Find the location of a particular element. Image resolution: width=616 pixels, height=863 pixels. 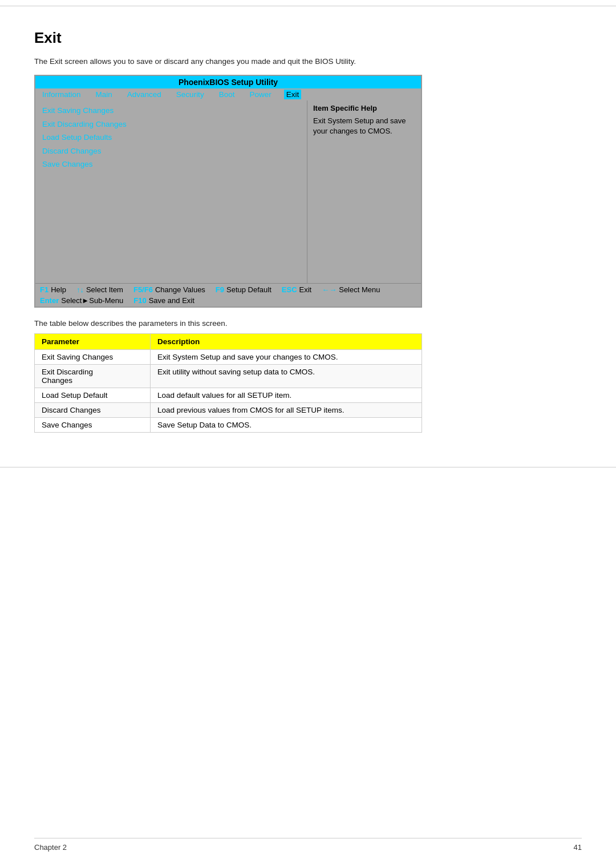

key-f1: F1 is located at coordinates (44, 290).